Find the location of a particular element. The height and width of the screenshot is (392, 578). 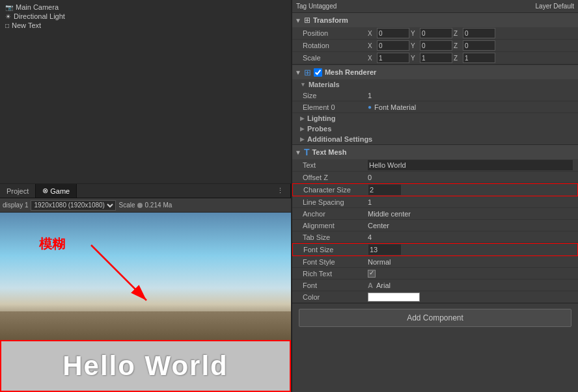

char-size-input is located at coordinates (385, 190).